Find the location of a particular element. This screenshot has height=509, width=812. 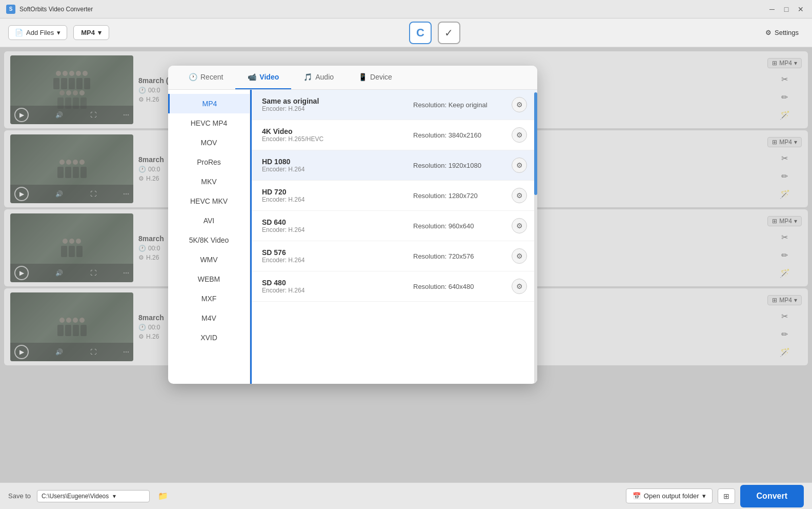

recent-tab-label: Recent is located at coordinates (212, 77).